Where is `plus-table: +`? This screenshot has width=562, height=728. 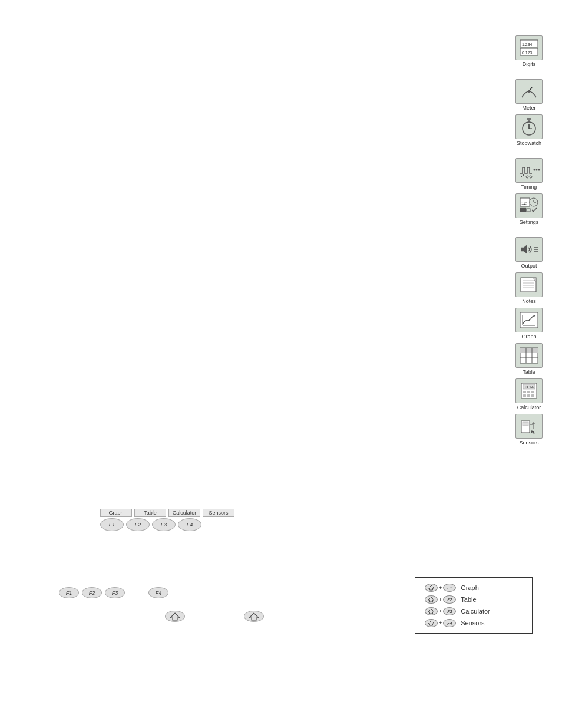 plus-table: + is located at coordinates (441, 599).